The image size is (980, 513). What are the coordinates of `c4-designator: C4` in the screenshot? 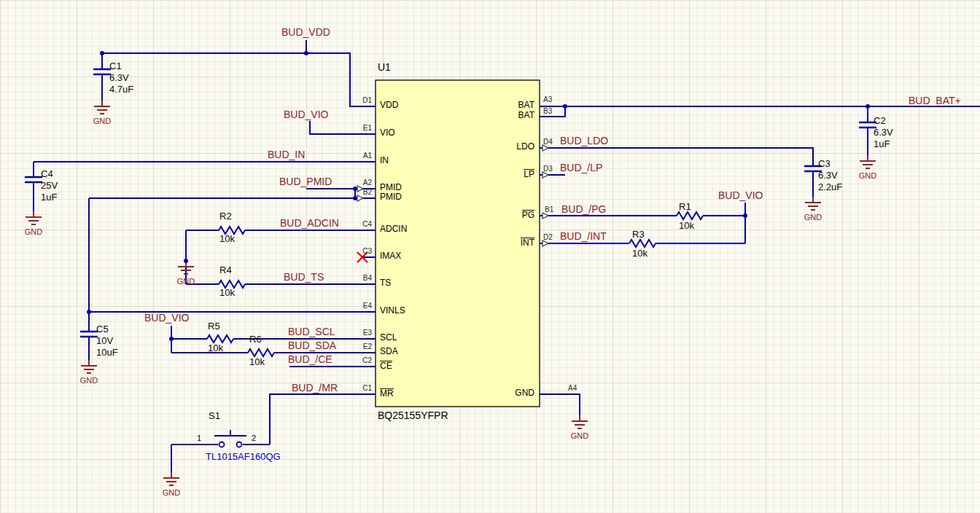 It's located at (47, 175).